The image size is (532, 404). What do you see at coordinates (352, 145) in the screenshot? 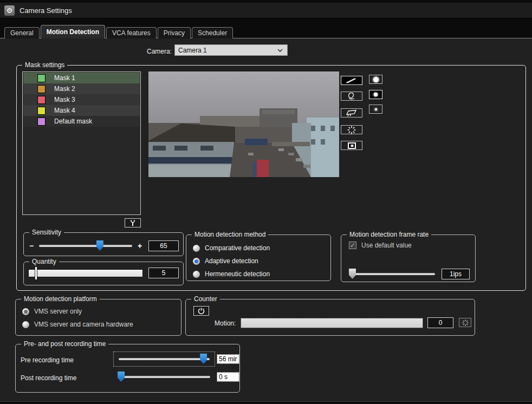
I see `fill-frame-tool-button` at bounding box center [352, 145].